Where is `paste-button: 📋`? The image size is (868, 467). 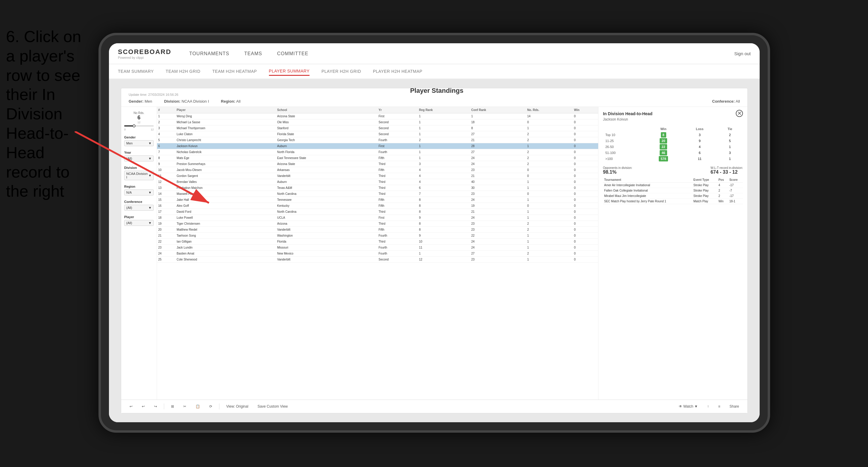 paste-button: 📋 is located at coordinates (198, 406).